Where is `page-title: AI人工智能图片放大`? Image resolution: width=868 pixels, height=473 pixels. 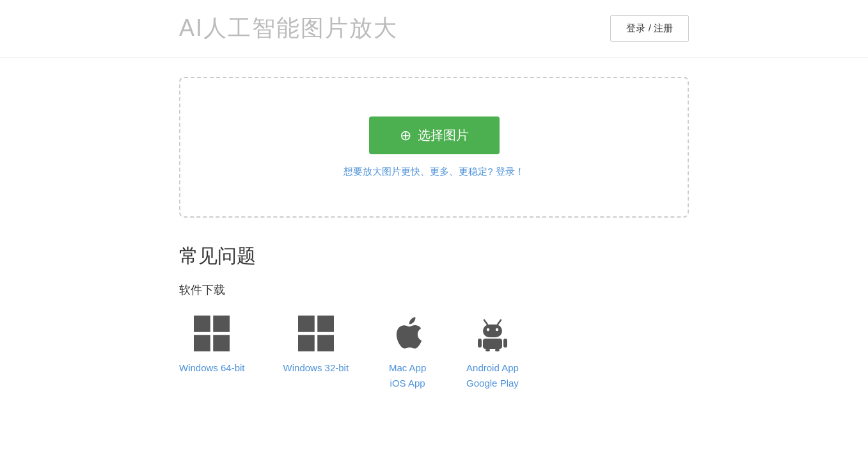
page-title: AI人工智能图片放大 is located at coordinates (288, 28).